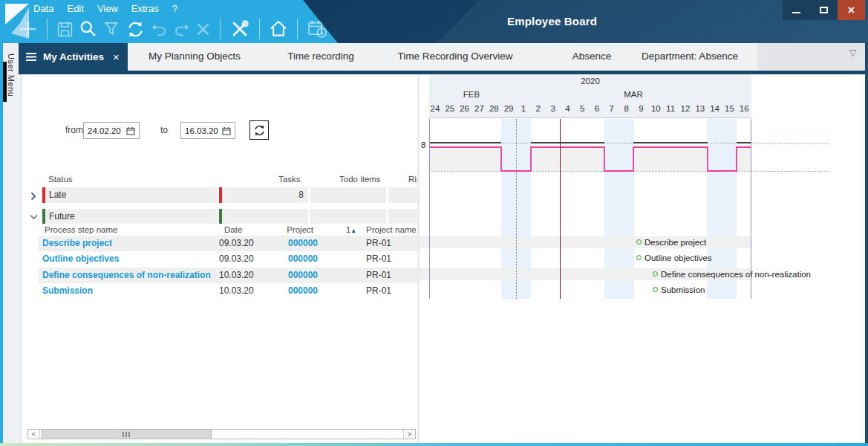  I want to click on scroll-right-button: >, so click(409, 434).